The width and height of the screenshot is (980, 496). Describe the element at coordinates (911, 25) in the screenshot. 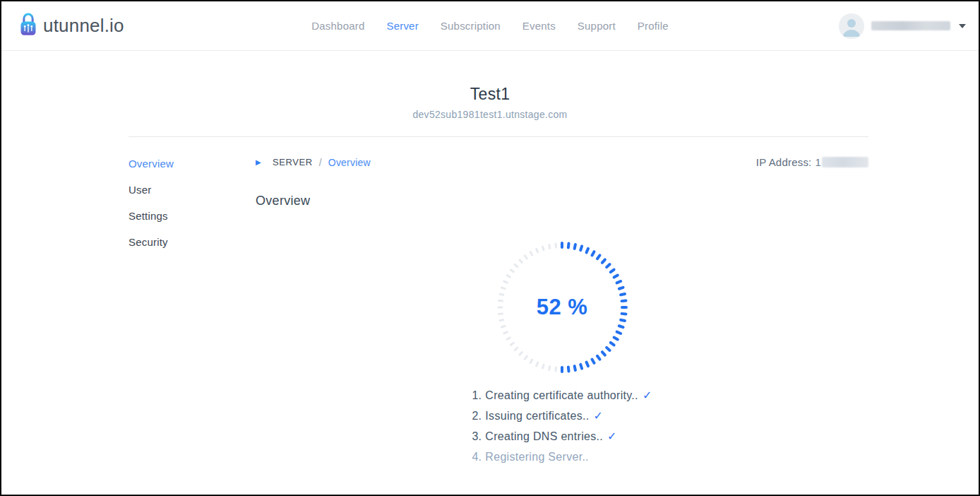

I see `user-name-redacted` at that location.